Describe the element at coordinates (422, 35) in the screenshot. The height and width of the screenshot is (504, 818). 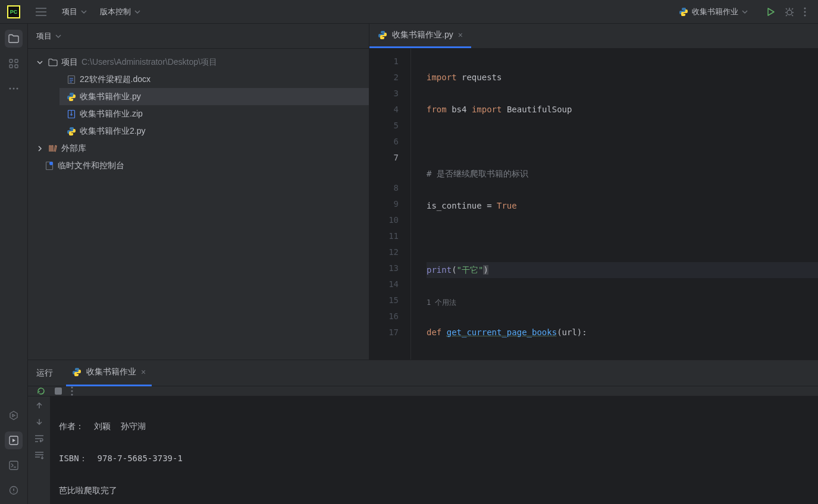
I see `editor-tab-label: 收集书籍作业.py` at that location.